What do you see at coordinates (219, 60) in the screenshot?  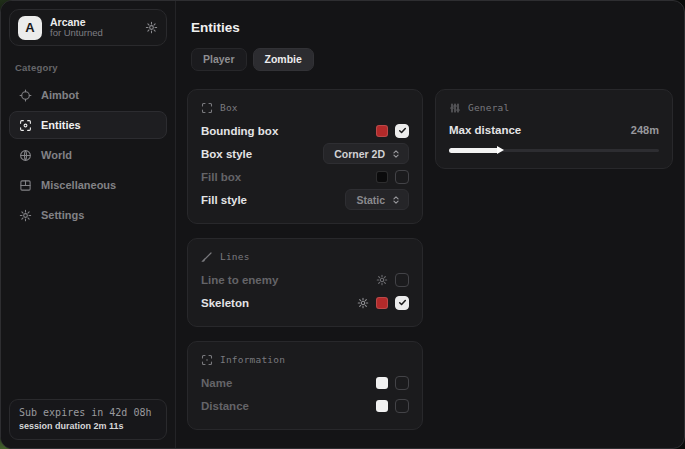 I see `tab-player: Player` at bounding box center [219, 60].